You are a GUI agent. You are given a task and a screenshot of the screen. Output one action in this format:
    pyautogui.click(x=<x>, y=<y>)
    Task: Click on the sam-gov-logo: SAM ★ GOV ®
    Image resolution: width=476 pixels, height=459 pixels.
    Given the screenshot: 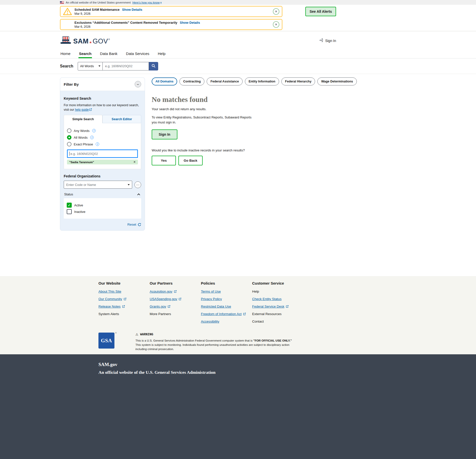 What is the action you would take?
    pyautogui.click(x=85, y=41)
    